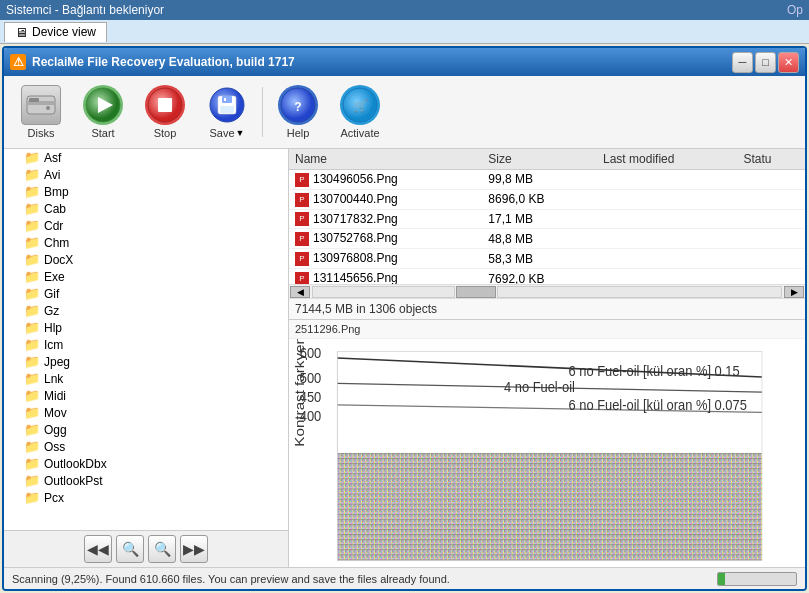 This screenshot has height=593, width=809. Describe the element at coordinates (547, 276) in the screenshot. I see `table-row: P131145656.Png 7692,0 KB` at that location.